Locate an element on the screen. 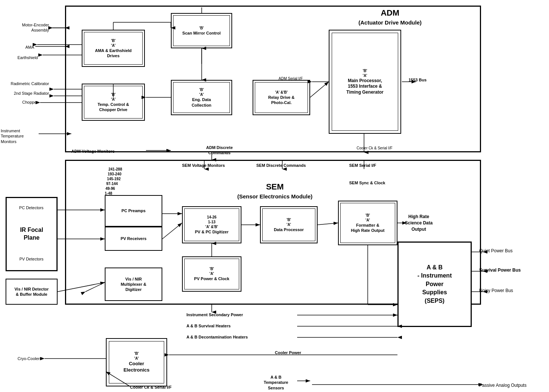 This screenshot has height=392, width=549. main-proc-label: Main Processor, 1553 Interface & Timing … is located at coordinates (365, 87).